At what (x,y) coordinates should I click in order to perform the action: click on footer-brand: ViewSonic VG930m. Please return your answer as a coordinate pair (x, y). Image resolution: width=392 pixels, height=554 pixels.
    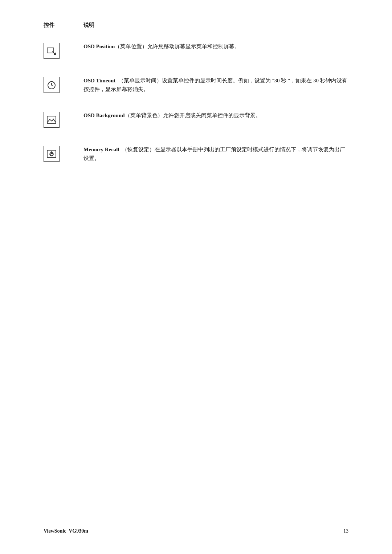
    Looking at the image, I should click on (66, 531).